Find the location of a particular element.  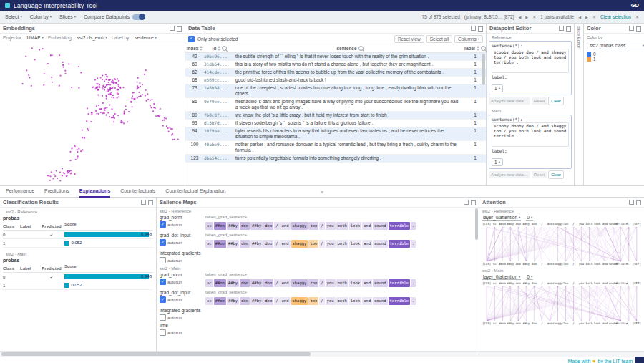

table-row: 93d15b7d...if steven soderbergh 's `` so… is located at coordinates (336, 123).